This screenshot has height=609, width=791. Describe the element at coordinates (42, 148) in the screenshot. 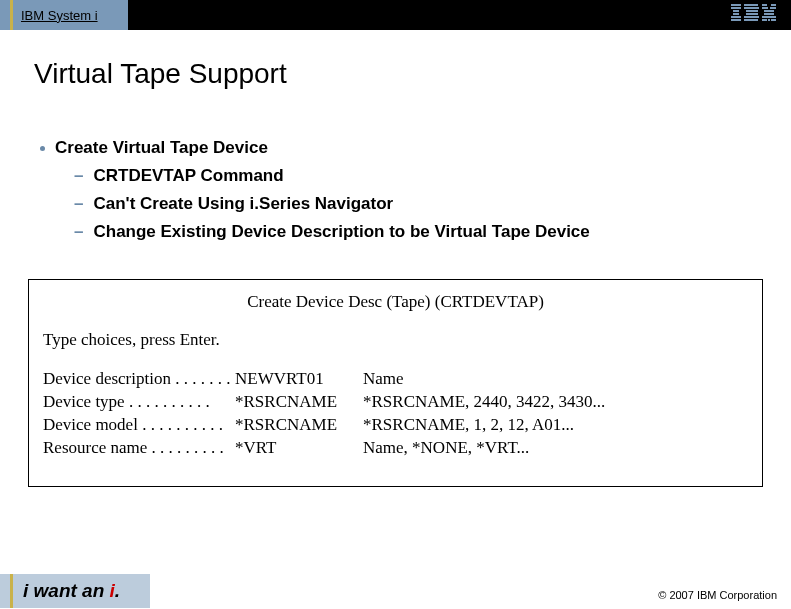

I see `bullet-icon` at that location.